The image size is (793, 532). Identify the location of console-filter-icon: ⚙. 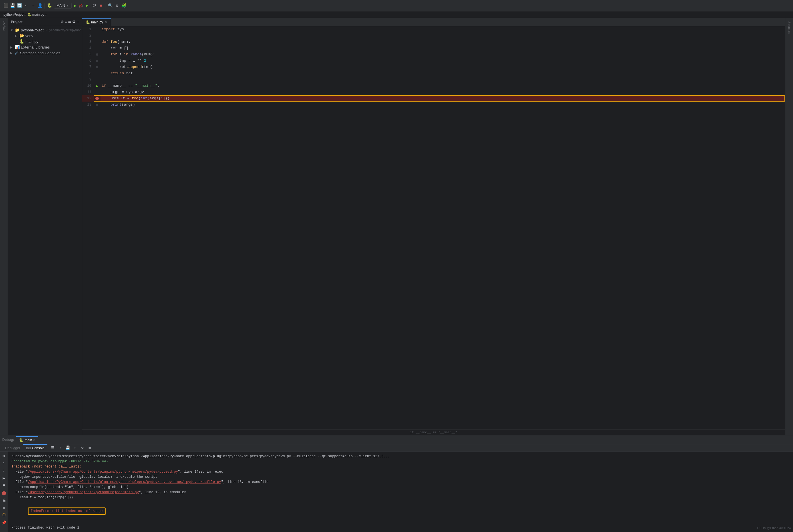
(82, 448).